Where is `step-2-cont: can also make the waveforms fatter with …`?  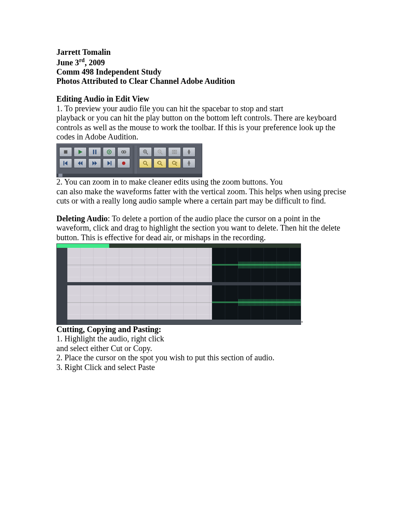
step-2-cont: can also make the waveforms fatter with … is located at coordinates (206, 197).